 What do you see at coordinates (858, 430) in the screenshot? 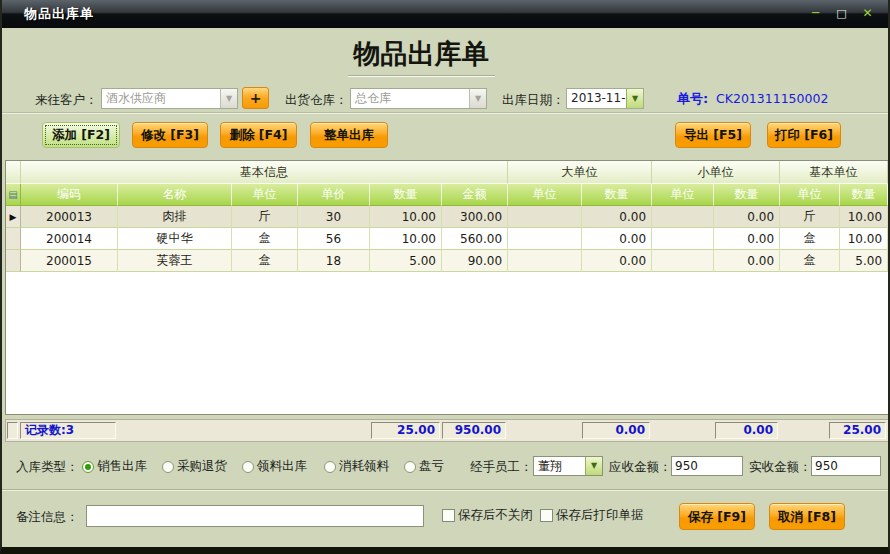
I see `base-qty-total: 25.00` at bounding box center [858, 430].